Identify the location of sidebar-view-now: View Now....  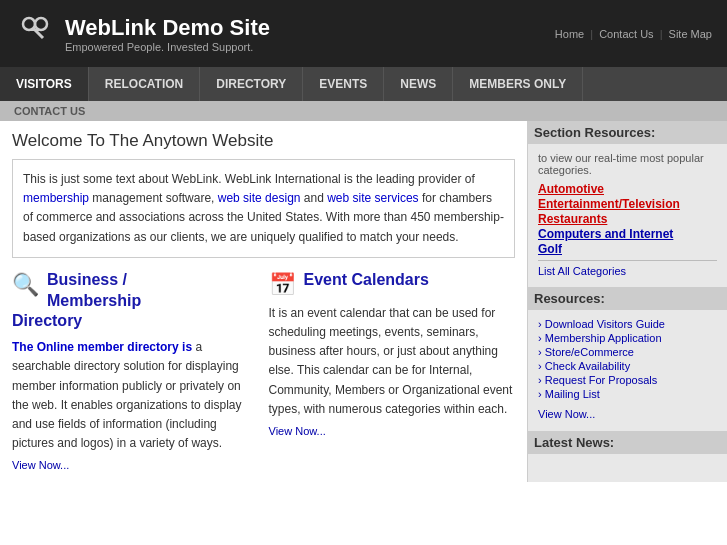
(566, 414).